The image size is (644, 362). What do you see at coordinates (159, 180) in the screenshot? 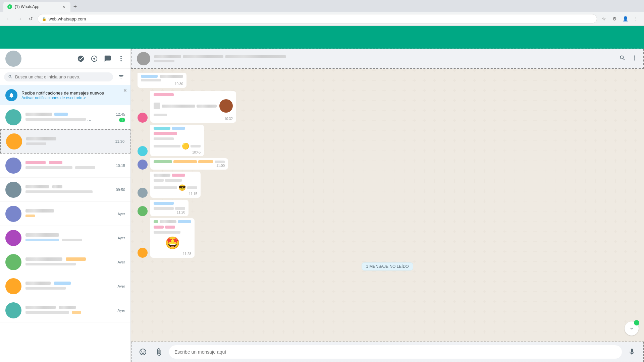
I see `msg5-text3` at bounding box center [159, 180].